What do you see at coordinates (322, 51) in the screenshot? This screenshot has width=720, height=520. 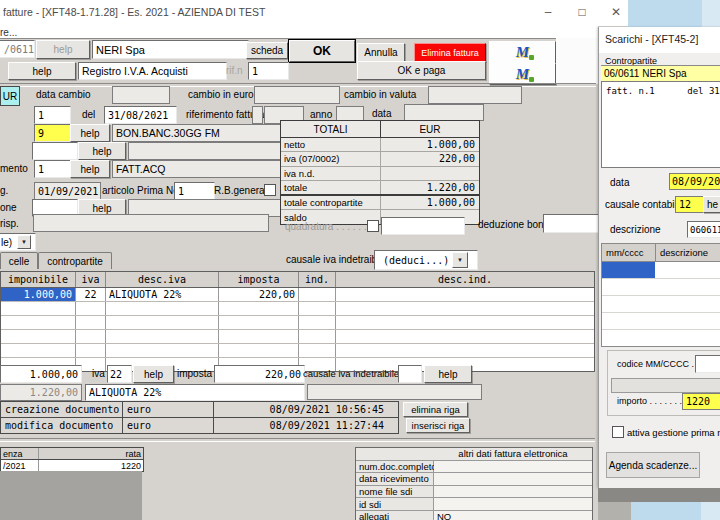 I see `ok-button: OK` at bounding box center [322, 51].